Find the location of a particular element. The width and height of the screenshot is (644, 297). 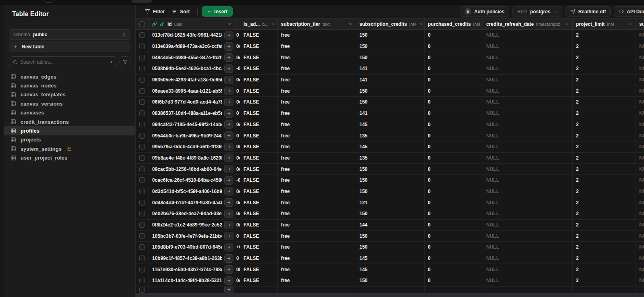

id-cell: 013cf78d-1625-43fc-9961-442189... is located at coordinates (192, 35).